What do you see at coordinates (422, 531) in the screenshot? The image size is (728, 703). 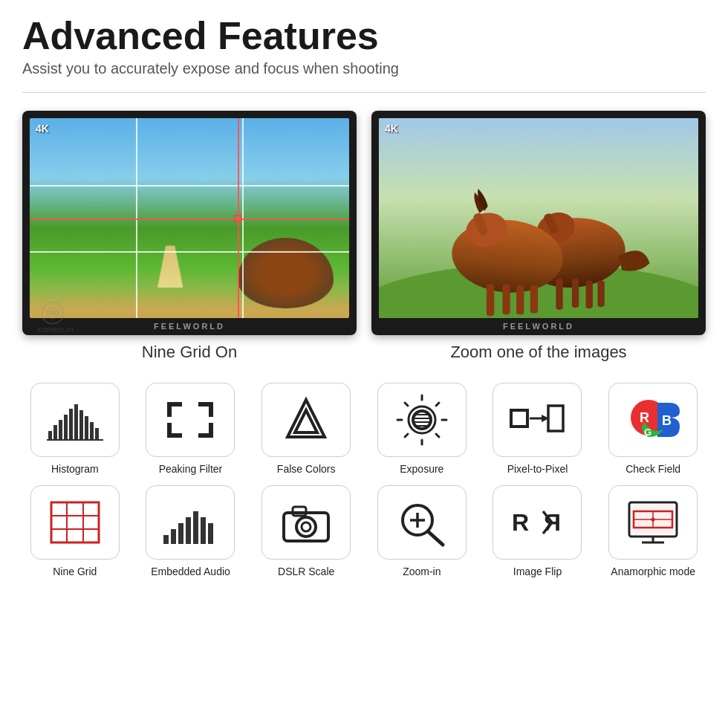 I see `feature-zoom-in: Zoom-in` at bounding box center [422, 531].